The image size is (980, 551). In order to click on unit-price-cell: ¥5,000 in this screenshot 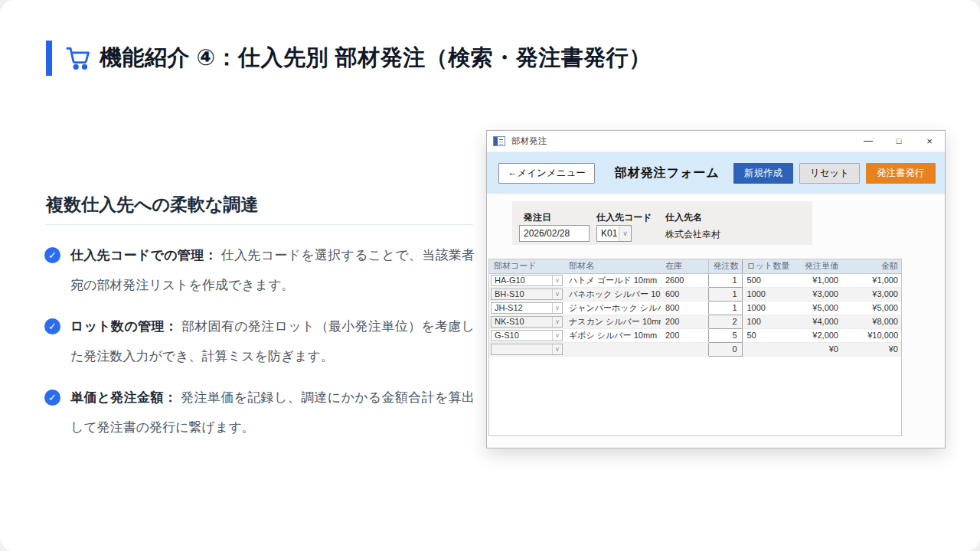, I will do `click(819, 308)`.